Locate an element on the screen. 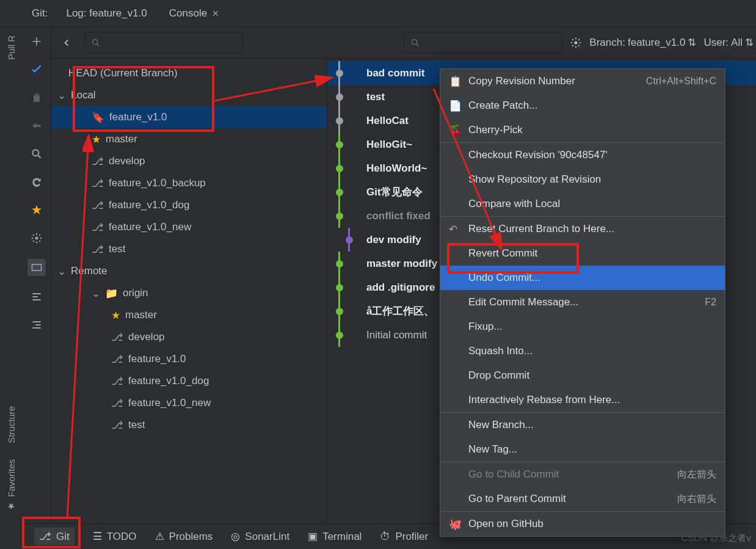 Image resolution: width=756 pixels, height=549 pixels. commit-search-input is located at coordinates (483, 43).